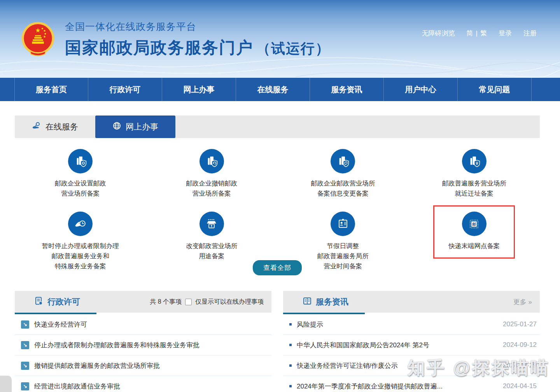  What do you see at coordinates (143, 366) in the screenshot?
I see `admin-item-revoke-premises-approval: ↘ 撤销提供邮政普遍服务的邮政营业场所审批` at bounding box center [143, 366].